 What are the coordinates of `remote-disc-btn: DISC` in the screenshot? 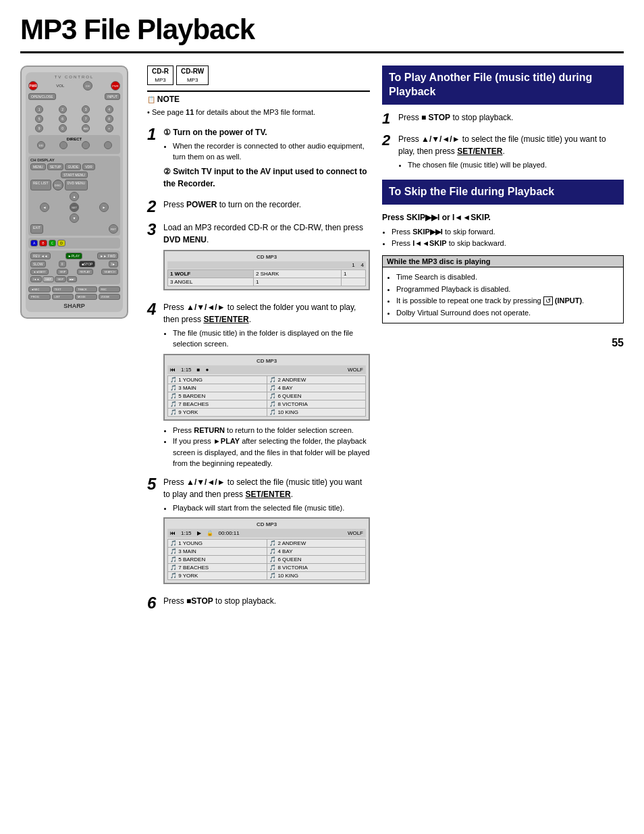 It's located at (58, 185).